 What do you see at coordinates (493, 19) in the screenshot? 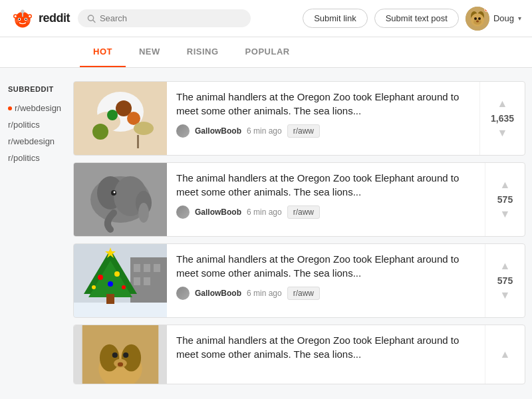
I see `user-menu: Doug ▾` at bounding box center [493, 19].